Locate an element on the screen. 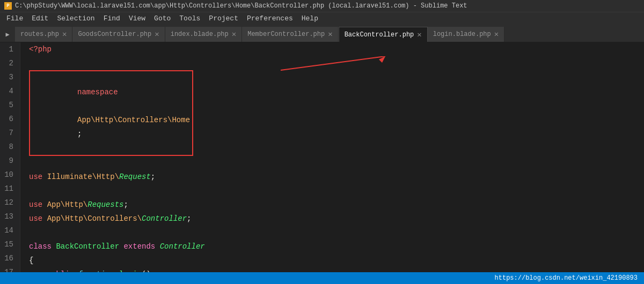 This screenshot has width=644, height=284. window-title: C:\phpStudy\WWW\local.laravel51.com\app\… is located at coordinates (241, 6).